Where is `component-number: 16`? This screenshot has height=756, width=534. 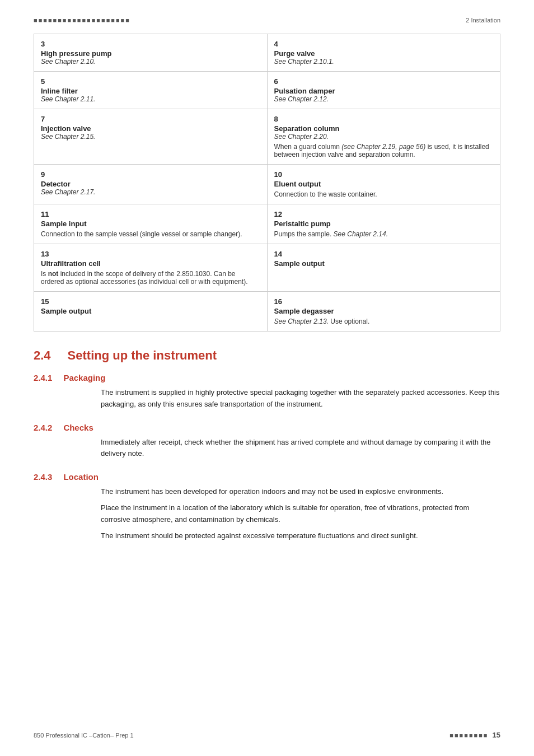 component-number: 16 is located at coordinates (384, 301).